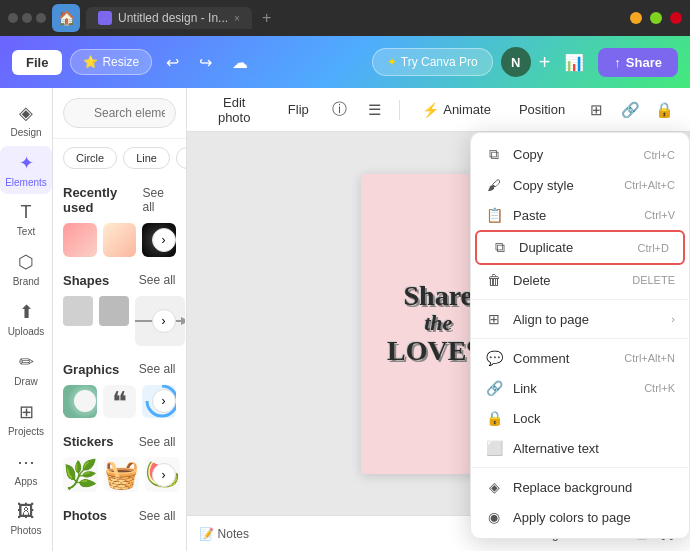  What do you see at coordinates (574, 62) in the screenshot?
I see `analytics-button: 📊` at bounding box center [574, 62].